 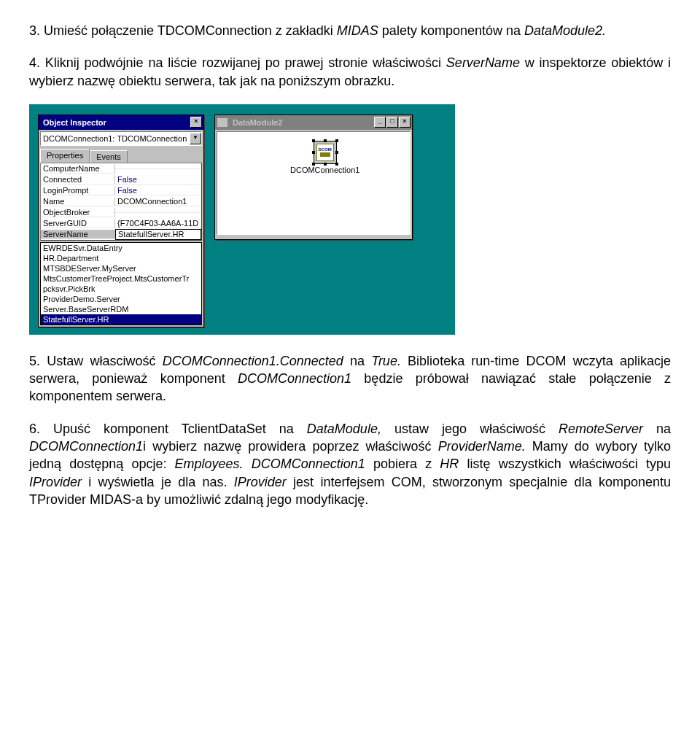 What do you see at coordinates (195, 139) in the screenshot?
I see `chevron-down-icon: ▼` at bounding box center [195, 139].